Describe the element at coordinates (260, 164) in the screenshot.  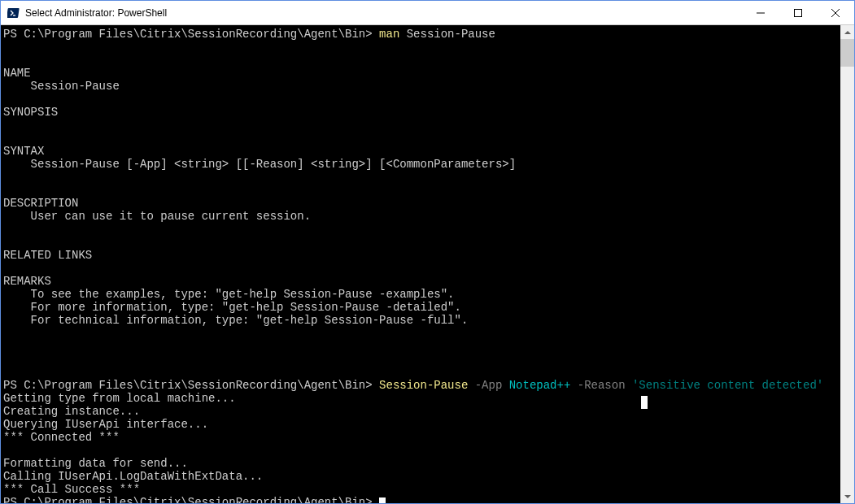
I see `man-text: Session-Pause [-App] <string> [[-Reason]…` at that location.